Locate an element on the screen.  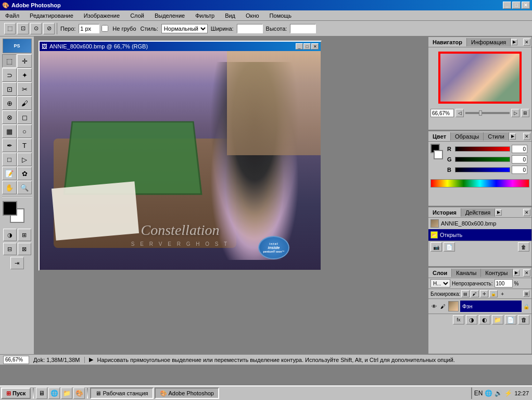
jump-btn: ⇥ is located at coordinates (17, 263).